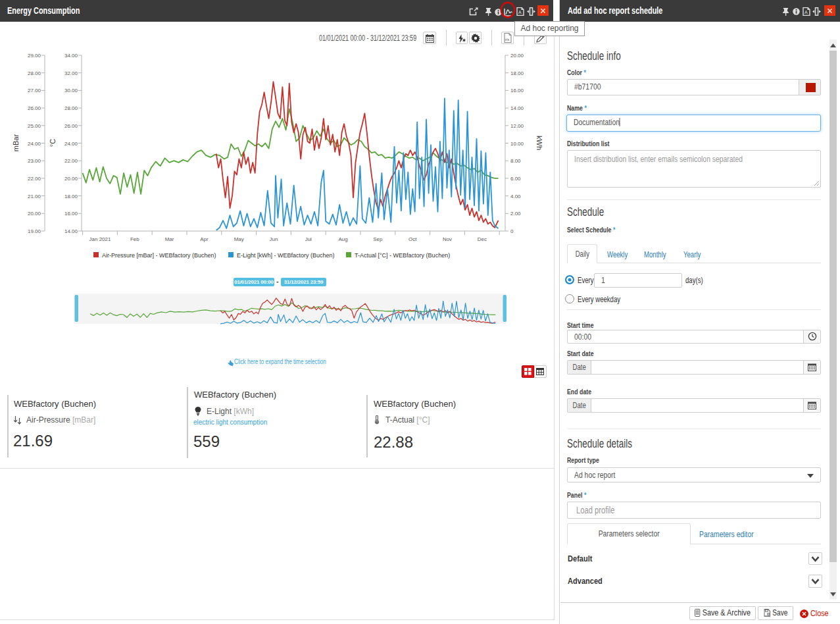 The image size is (840, 624). I want to click on svg-text: Mar, so click(170, 240).